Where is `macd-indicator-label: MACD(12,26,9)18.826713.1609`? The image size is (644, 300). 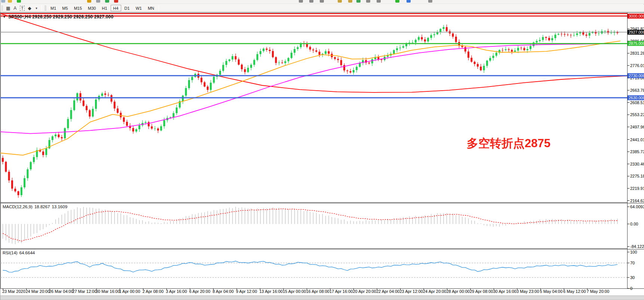 macd-indicator-label: MACD(12,26,9)18.826713.1609 is located at coordinates (36, 207).